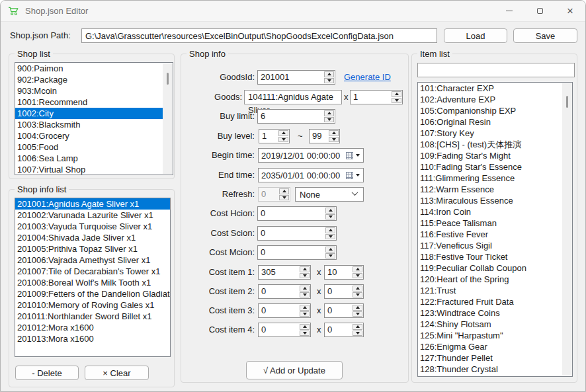  Describe the element at coordinates (47, 373) in the screenshot. I see `delete-button: - Delete` at that location.